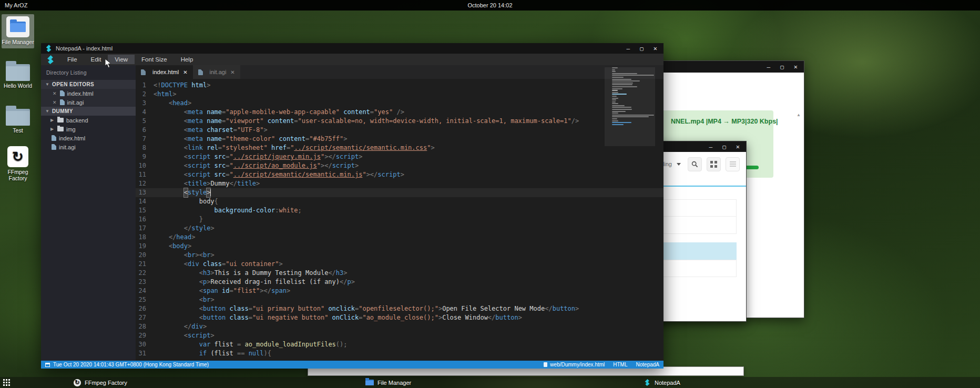 The height and width of the screenshot is (388, 980). What do you see at coordinates (400, 309) in the screenshot?
I see `code-line: 26 <button class="ui primary button" onc…` at bounding box center [400, 309].